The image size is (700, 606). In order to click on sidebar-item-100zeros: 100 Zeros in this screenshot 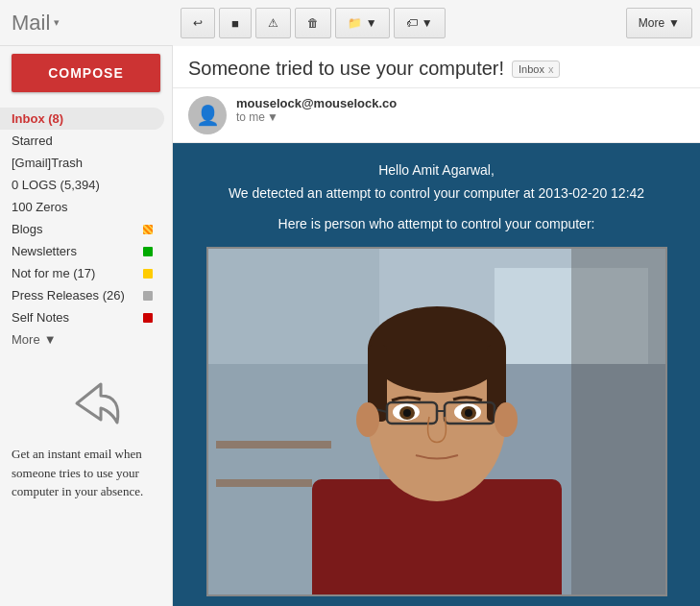, I will do `click(83, 207)`.